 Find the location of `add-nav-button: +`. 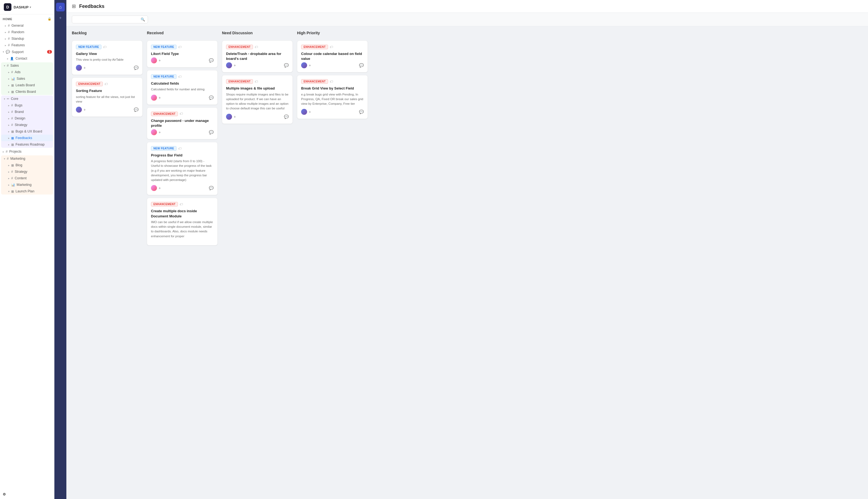

add-nav-button: + is located at coordinates (60, 18).